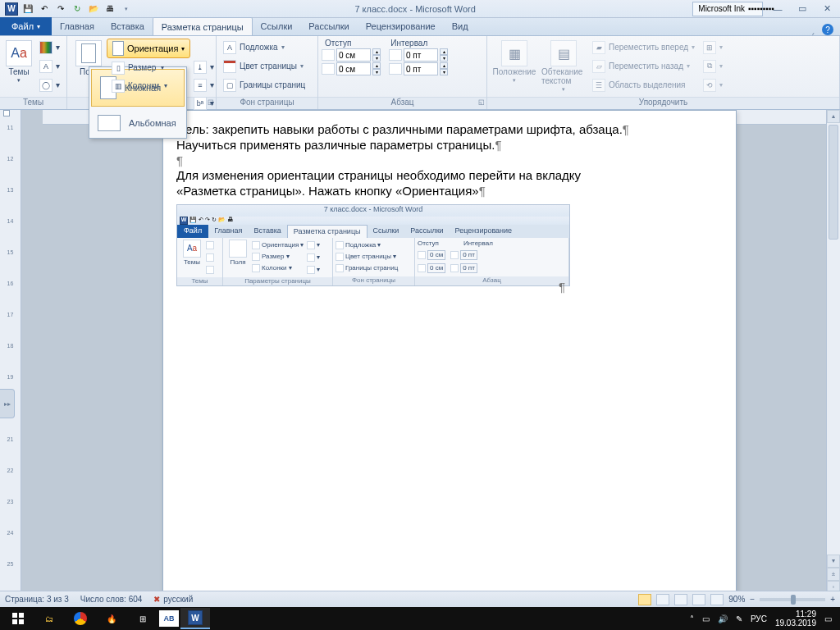 This screenshot has height=630, width=840. What do you see at coordinates (267, 48) in the screenshot?
I see `watermark-button: AПодложка` at bounding box center [267, 48].